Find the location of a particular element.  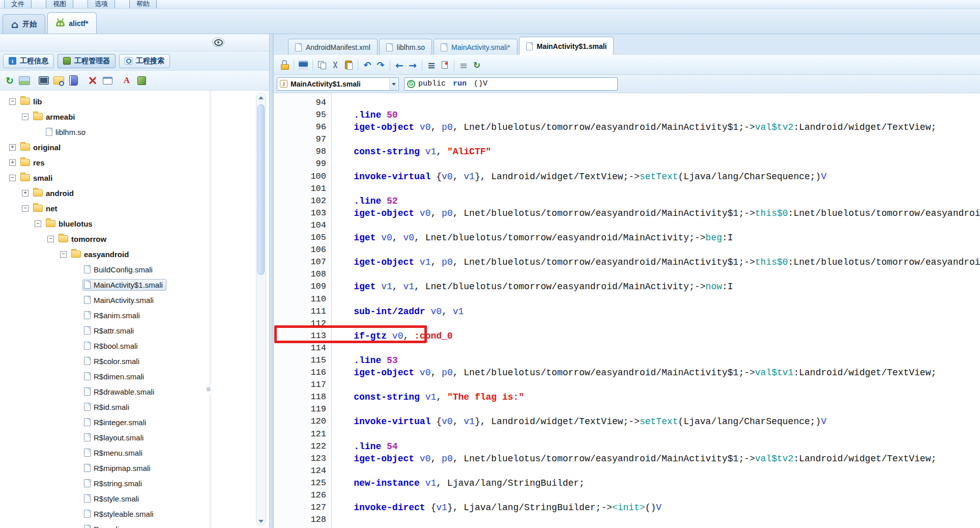

image-icon is located at coordinates (24, 80).